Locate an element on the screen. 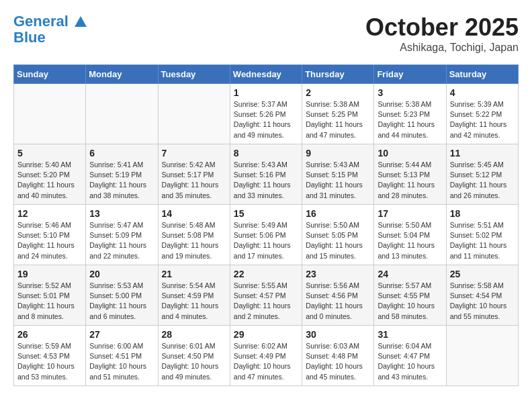 Image resolution: width=532 pixels, height=411 pixels. calendar-week-row: 19Sunrise: 5:52 AM Sunset: 5:01 PM Dayli… is located at coordinates (266, 295).